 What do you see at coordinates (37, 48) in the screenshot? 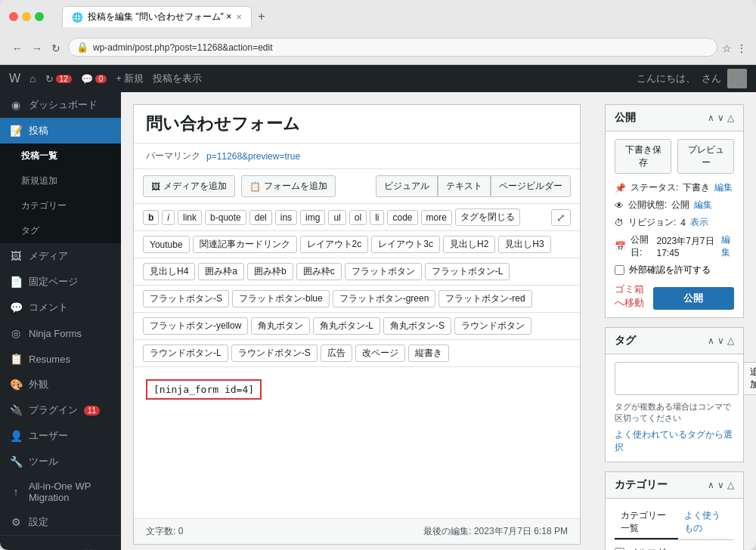
I see `forward-button: →` at bounding box center [37, 48].